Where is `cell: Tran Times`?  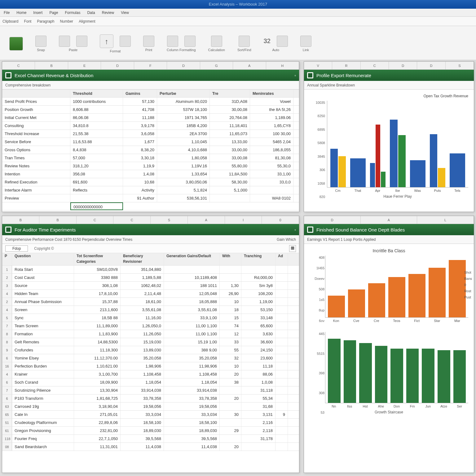 cell: Tran Times is located at coordinates (36, 158).